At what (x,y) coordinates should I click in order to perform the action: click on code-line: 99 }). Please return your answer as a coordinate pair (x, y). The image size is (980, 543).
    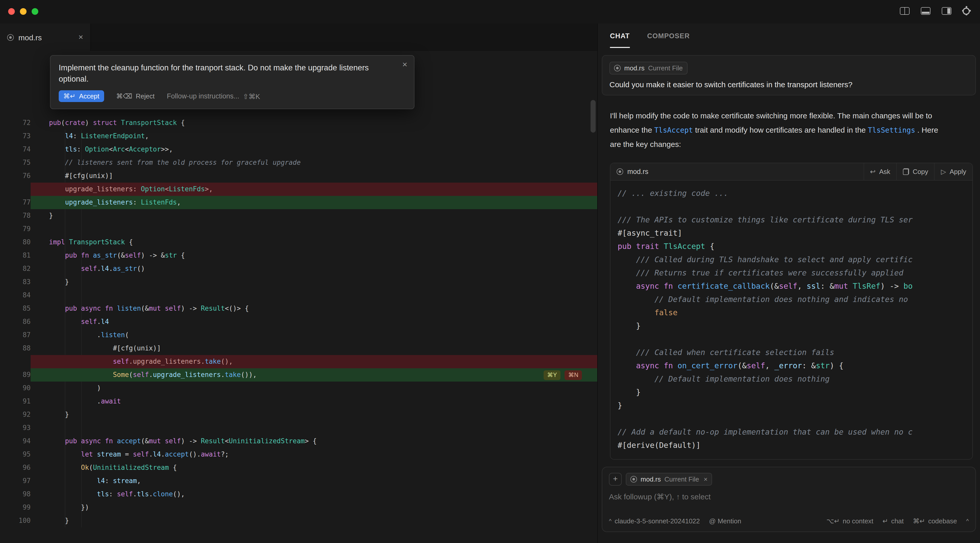
    Looking at the image, I should click on (299, 507).